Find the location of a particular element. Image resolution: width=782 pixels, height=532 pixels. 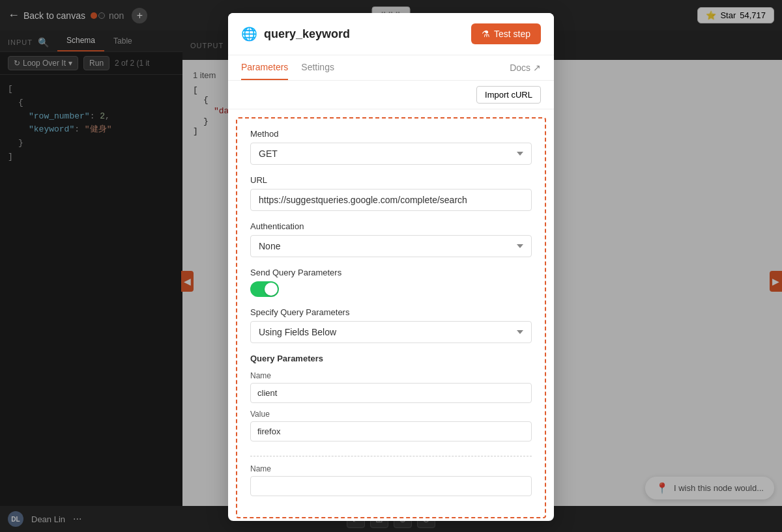

param1-value-label: Value is located at coordinates (391, 414).